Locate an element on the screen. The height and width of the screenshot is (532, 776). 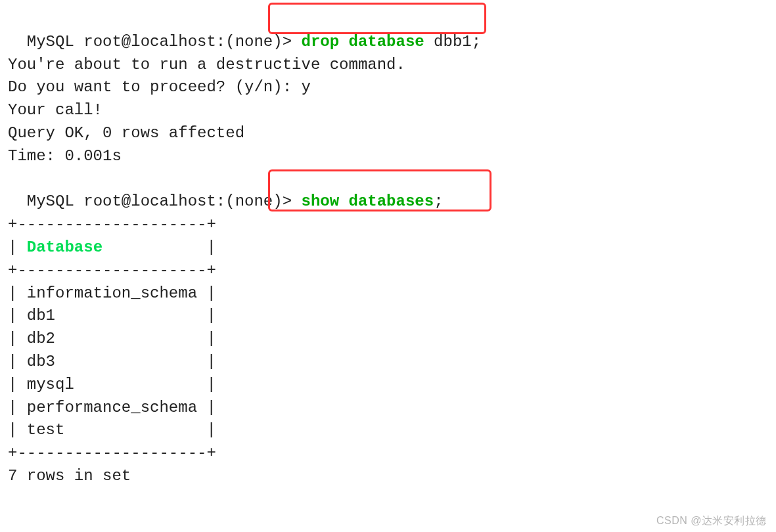
drop-database-keyword: drop database is located at coordinates (363, 42).